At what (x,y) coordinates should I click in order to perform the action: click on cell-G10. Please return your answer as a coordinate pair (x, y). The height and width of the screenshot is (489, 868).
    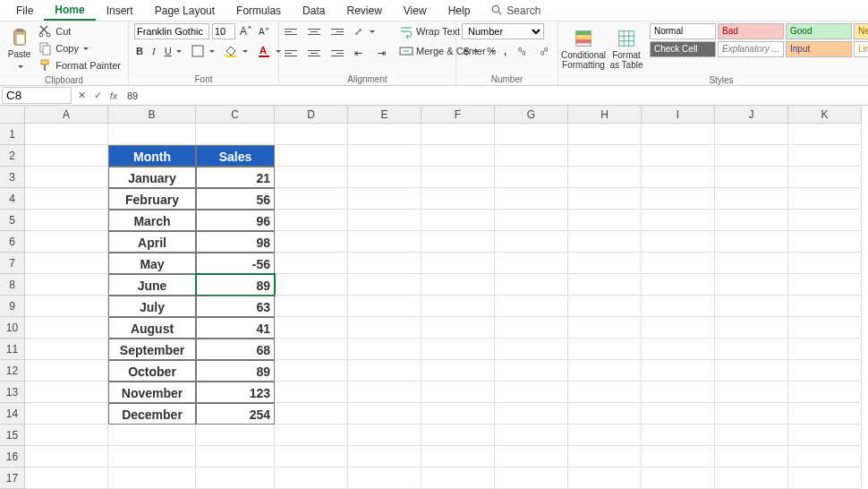
    Looking at the image, I should click on (532, 328).